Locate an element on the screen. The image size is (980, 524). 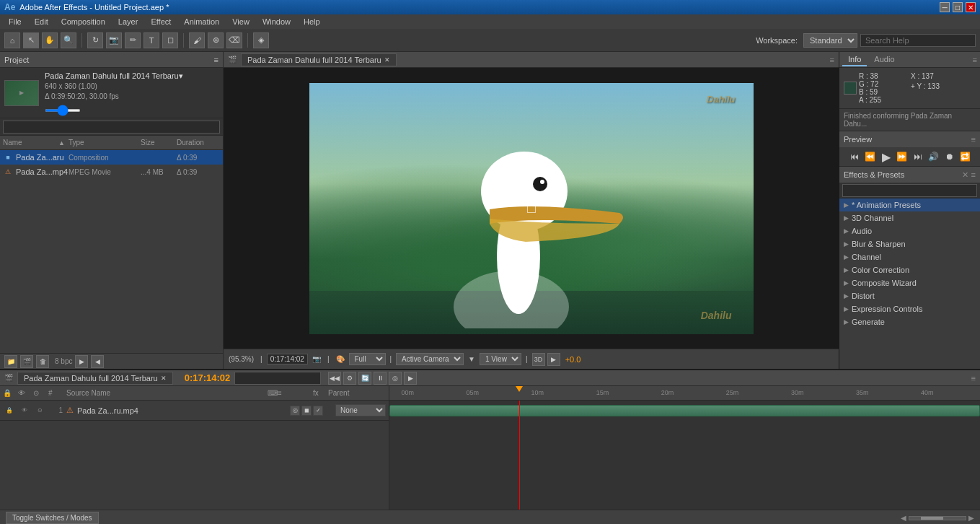
layer-visibility-button: 👁 is located at coordinates (25, 411).